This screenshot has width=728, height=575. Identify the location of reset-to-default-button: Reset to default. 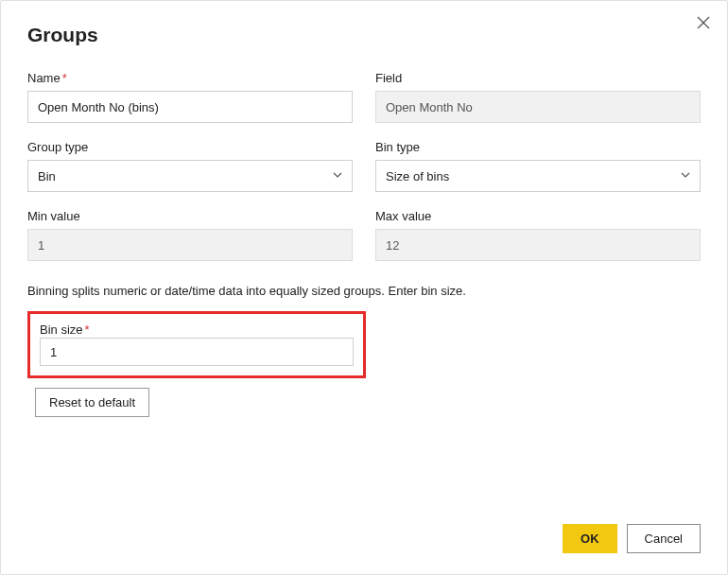
(93, 403).